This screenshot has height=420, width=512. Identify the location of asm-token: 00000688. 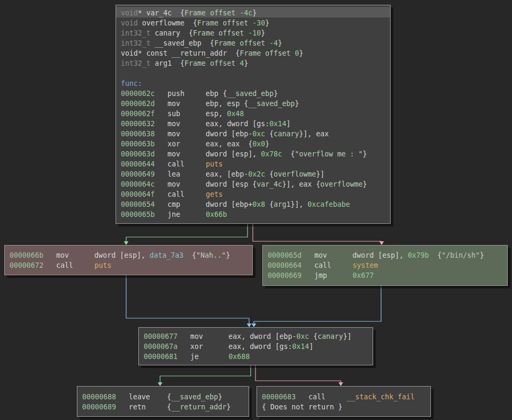
(99, 397).